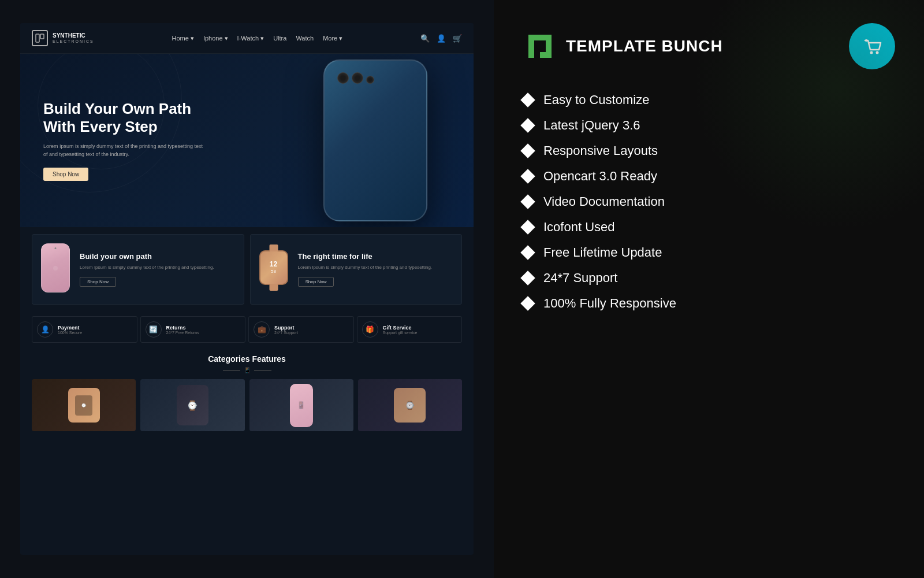 The width and height of the screenshot is (924, 578). Describe the element at coordinates (247, 392) in the screenshot. I see `categories-section: Categories Features 📱 ⌚ ⌚` at that location.